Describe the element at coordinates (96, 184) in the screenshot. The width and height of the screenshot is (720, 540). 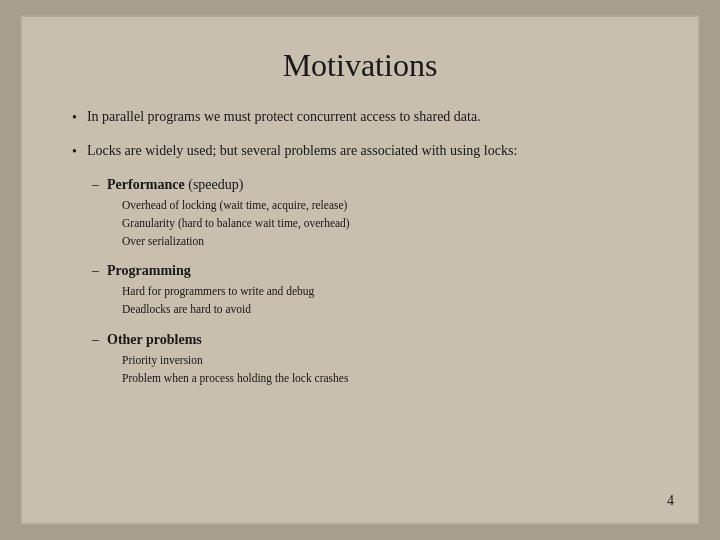
I see `dash-0: –` at that location.